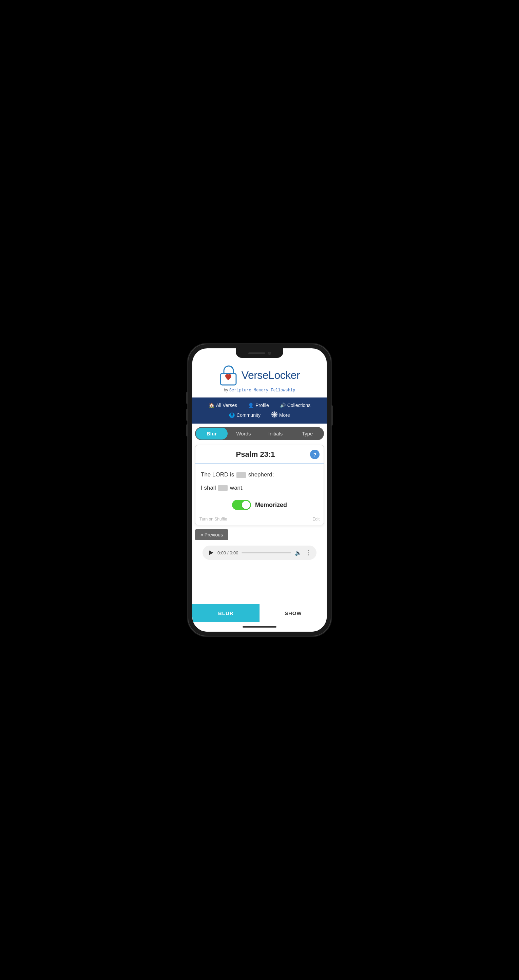  I want to click on tab-words: Words, so click(244, 434).